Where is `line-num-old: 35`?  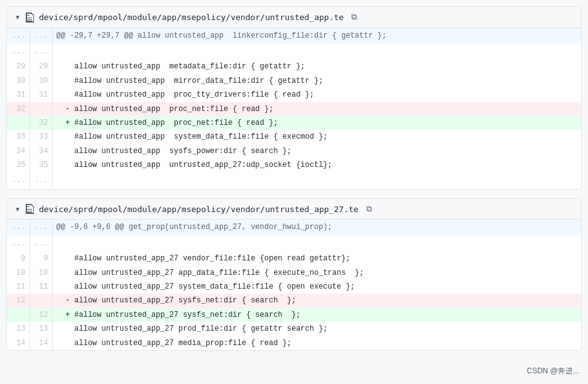
line-num-old: 35 is located at coordinates (18, 165).